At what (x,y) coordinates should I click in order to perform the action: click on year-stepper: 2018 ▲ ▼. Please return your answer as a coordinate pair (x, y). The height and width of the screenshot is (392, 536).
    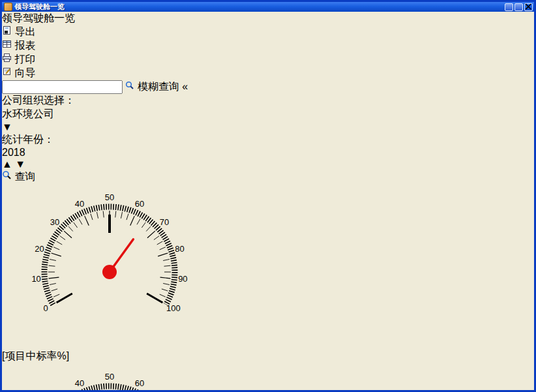
    Looking at the image, I should click on (268, 158).